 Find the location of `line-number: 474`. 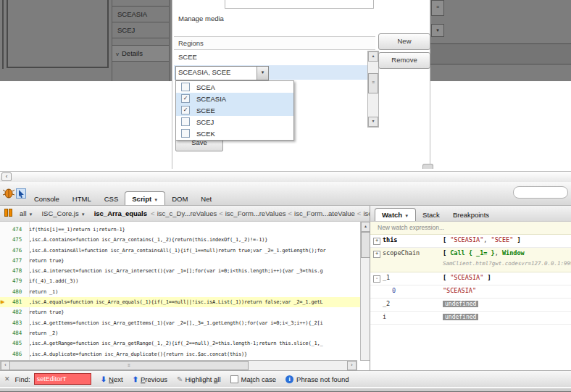

line-number: 474 is located at coordinates (14, 230).